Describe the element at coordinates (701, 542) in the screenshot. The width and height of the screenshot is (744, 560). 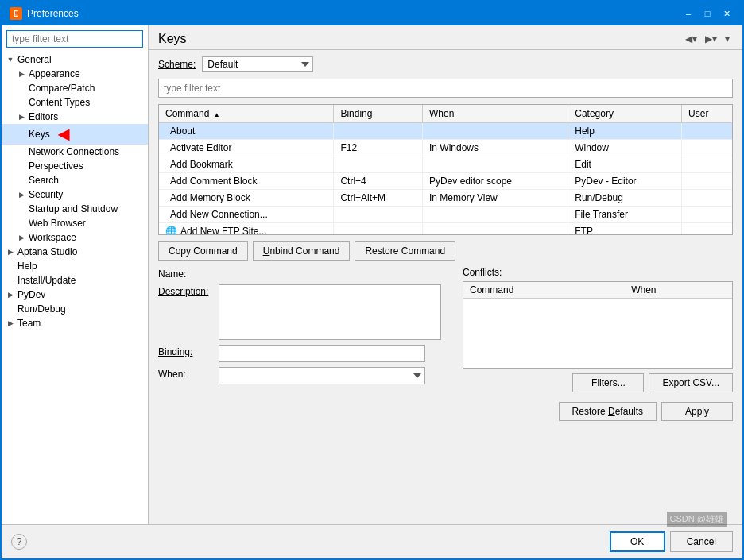
I see `cancel-button: Cancel` at that location.